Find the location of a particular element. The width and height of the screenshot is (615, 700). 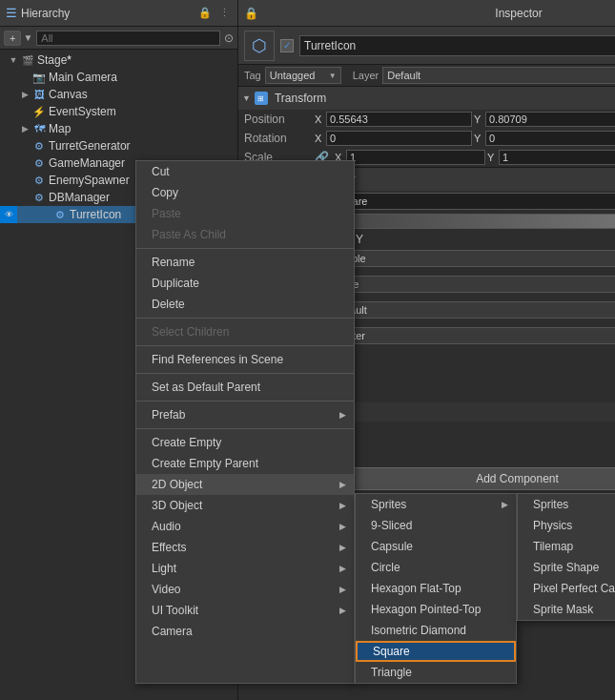

rot-y-group: Y is located at coordinates (544, 138).